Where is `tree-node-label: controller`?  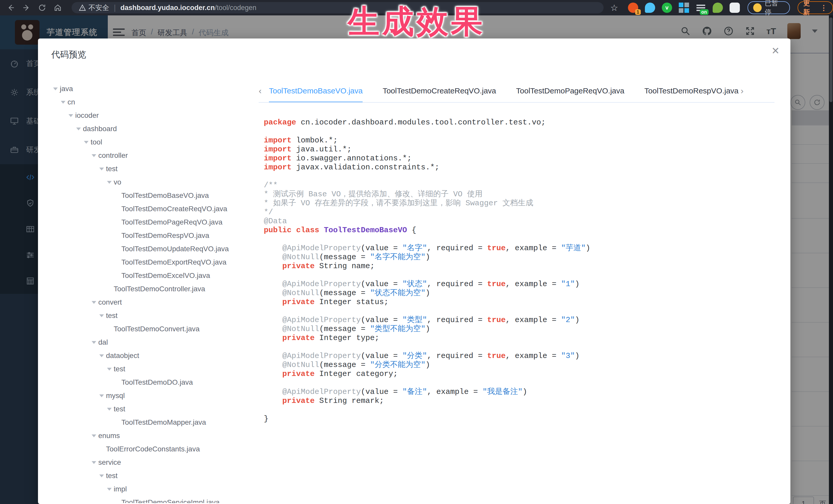 tree-node-label: controller is located at coordinates (113, 155).